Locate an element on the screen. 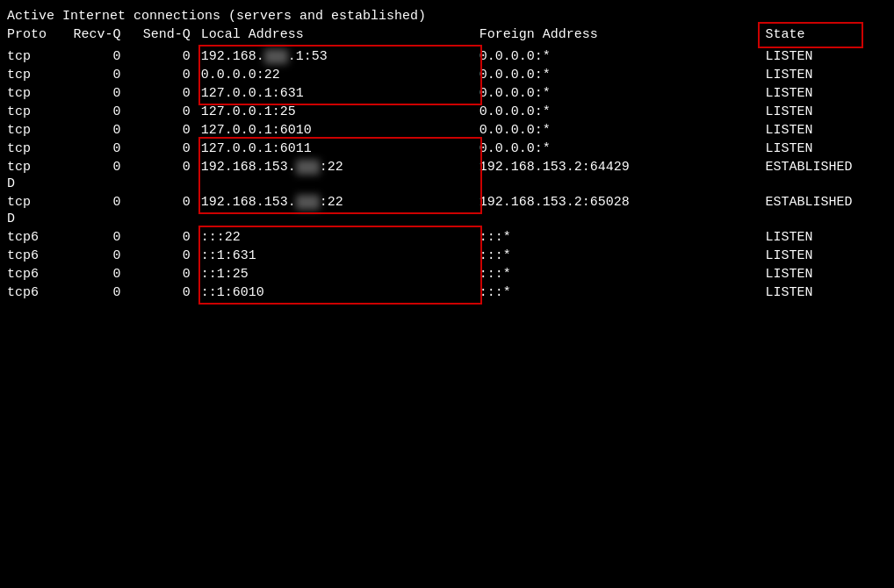  table-row: tcp00127.0.0.1:250.0.0.0:*LISTEN is located at coordinates (447, 112).